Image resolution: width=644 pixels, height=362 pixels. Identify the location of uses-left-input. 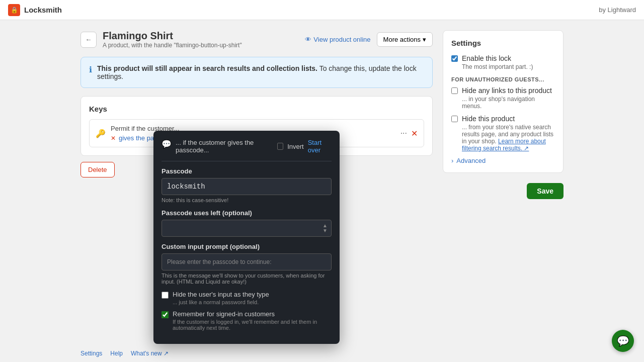
(247, 228).